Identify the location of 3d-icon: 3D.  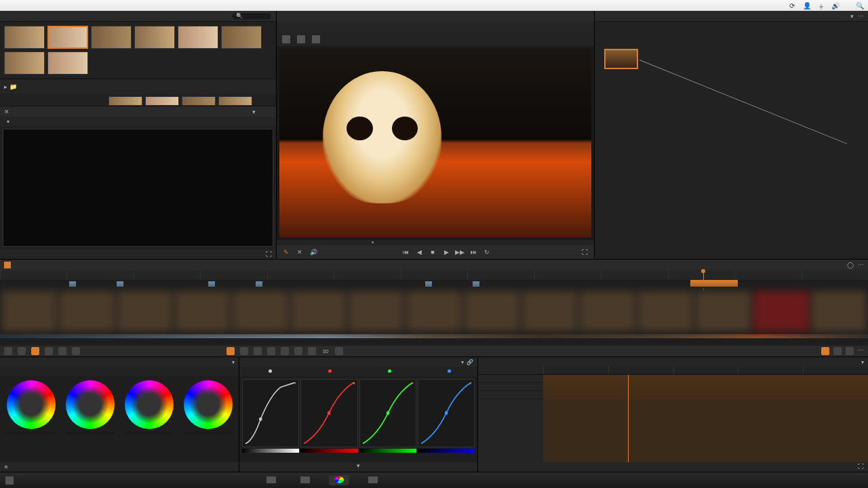
(326, 351).